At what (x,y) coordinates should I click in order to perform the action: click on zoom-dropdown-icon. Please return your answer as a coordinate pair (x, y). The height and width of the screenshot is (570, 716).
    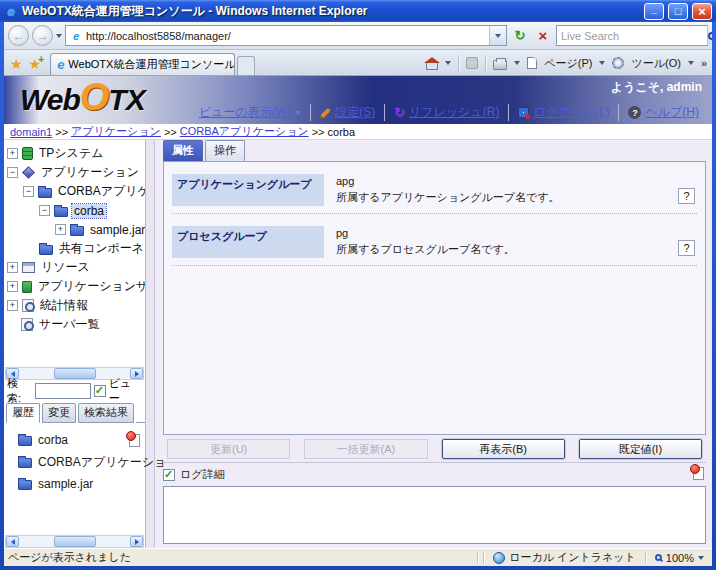
    Looking at the image, I should click on (701, 558).